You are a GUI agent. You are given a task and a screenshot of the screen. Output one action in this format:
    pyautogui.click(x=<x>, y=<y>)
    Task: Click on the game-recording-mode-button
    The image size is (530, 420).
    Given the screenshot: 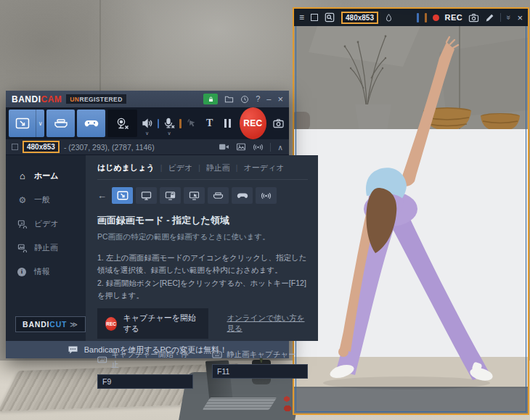 What is the action you would take?
    pyautogui.click(x=91, y=123)
    